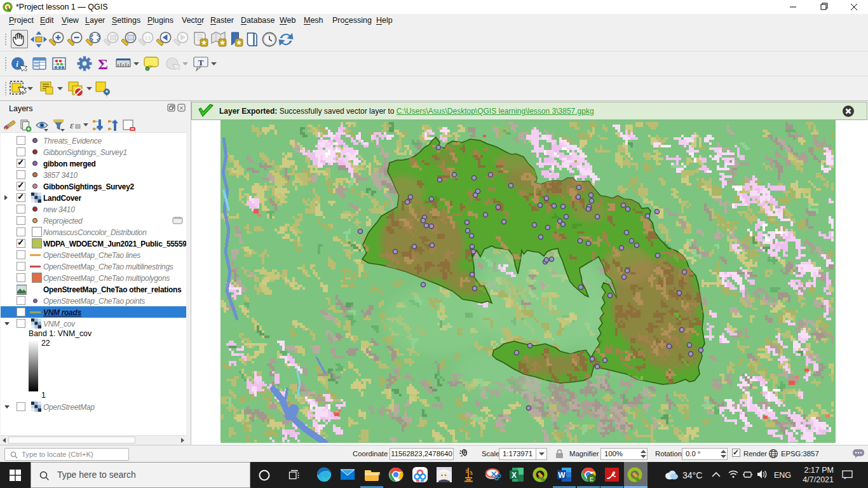  I want to click on svg-text: X, so click(514, 475).